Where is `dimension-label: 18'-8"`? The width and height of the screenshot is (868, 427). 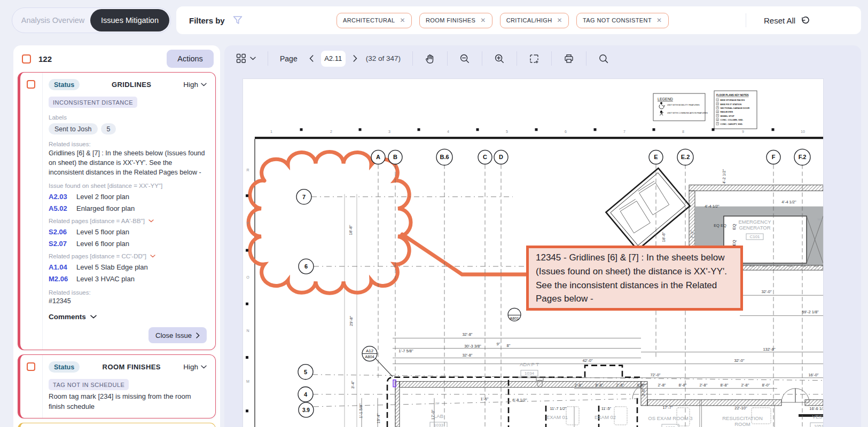 dimension-label: 18'-8" is located at coordinates (350, 230).